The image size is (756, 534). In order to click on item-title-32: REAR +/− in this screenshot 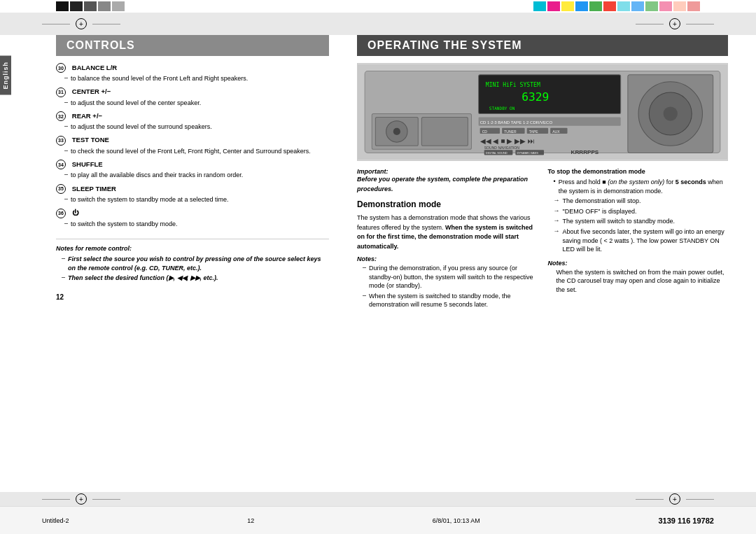, I will do `click(87, 116)`.